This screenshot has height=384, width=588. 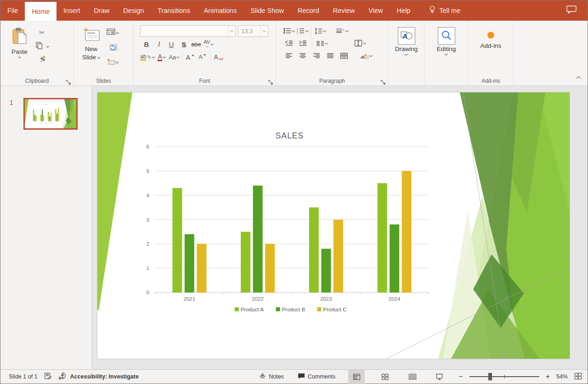 What do you see at coordinates (302, 31) in the screenshot?
I see `numbering-button: 123` at bounding box center [302, 31].